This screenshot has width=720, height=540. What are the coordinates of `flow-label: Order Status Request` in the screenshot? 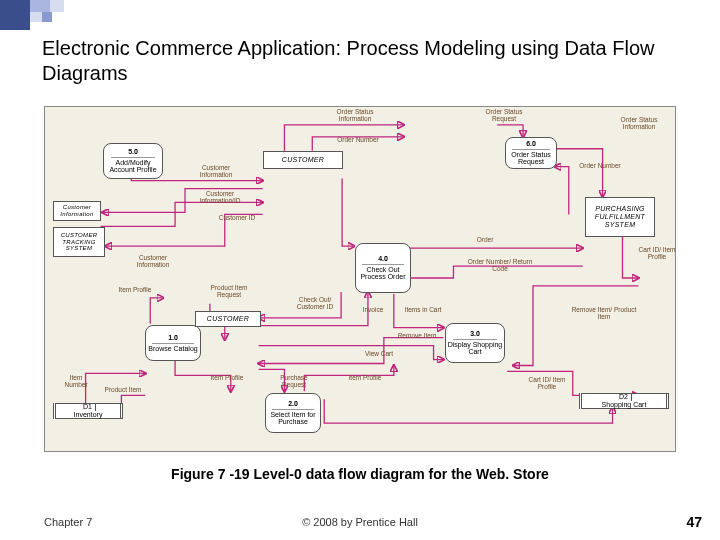 It's located at (504, 116).